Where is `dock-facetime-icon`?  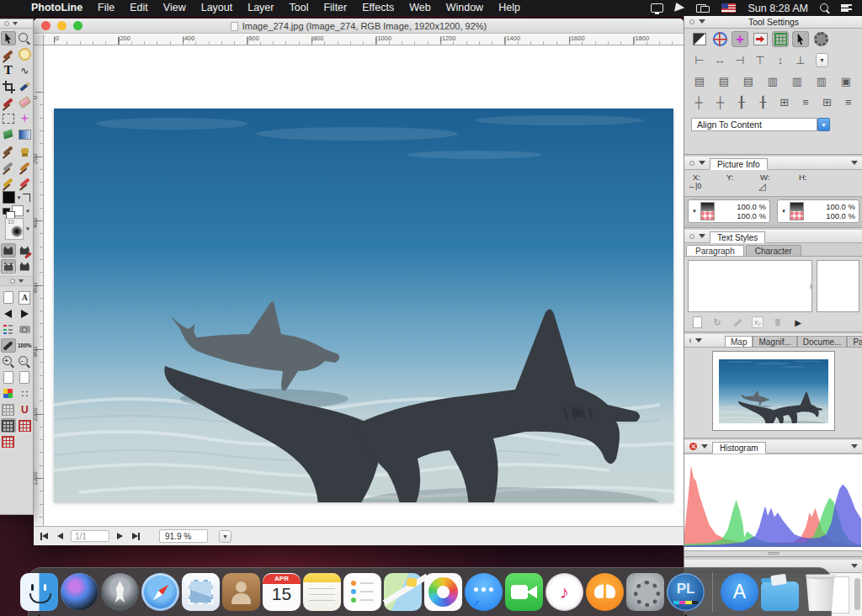 dock-facetime-icon is located at coordinates (524, 592).